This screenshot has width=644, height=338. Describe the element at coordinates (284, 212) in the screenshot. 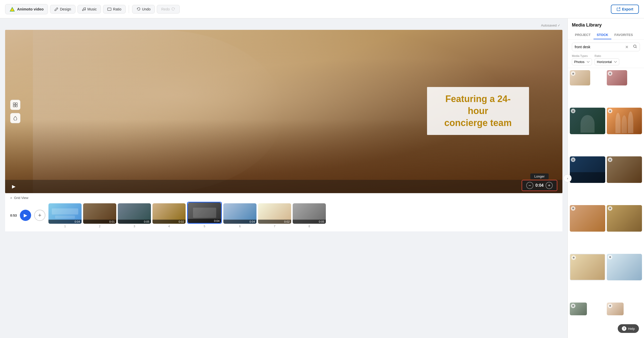

I see `timeline-area: ∧ Grid View 0:53 ▶ +` at that location.